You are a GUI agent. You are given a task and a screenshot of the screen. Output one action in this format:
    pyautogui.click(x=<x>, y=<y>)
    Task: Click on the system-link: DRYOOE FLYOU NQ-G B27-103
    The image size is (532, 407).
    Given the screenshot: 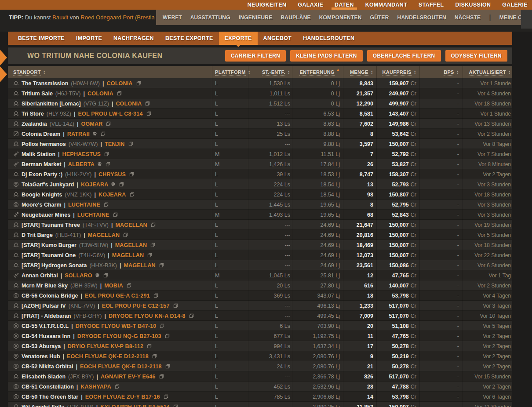 What is the action you would take?
    pyautogui.click(x=120, y=336)
    